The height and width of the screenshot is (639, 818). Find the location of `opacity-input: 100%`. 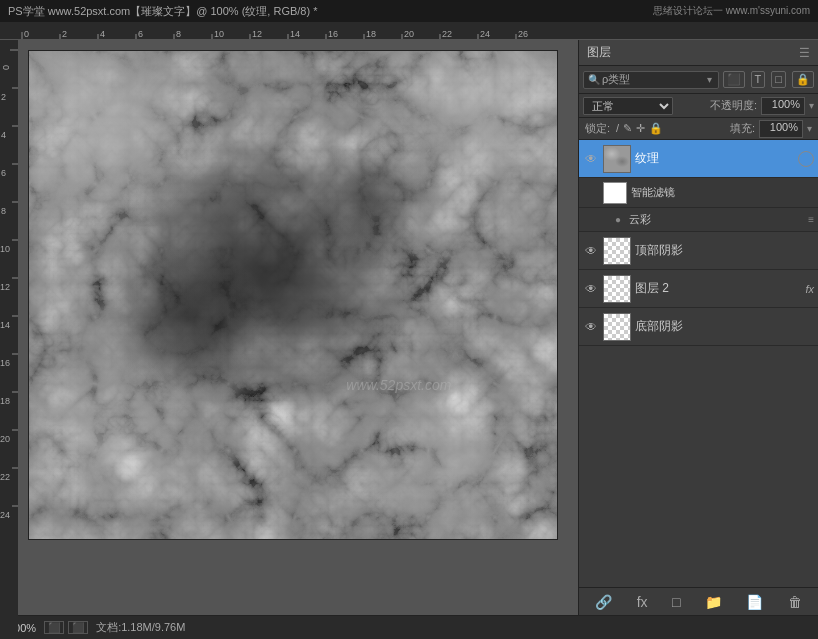

opacity-input: 100% is located at coordinates (783, 106).